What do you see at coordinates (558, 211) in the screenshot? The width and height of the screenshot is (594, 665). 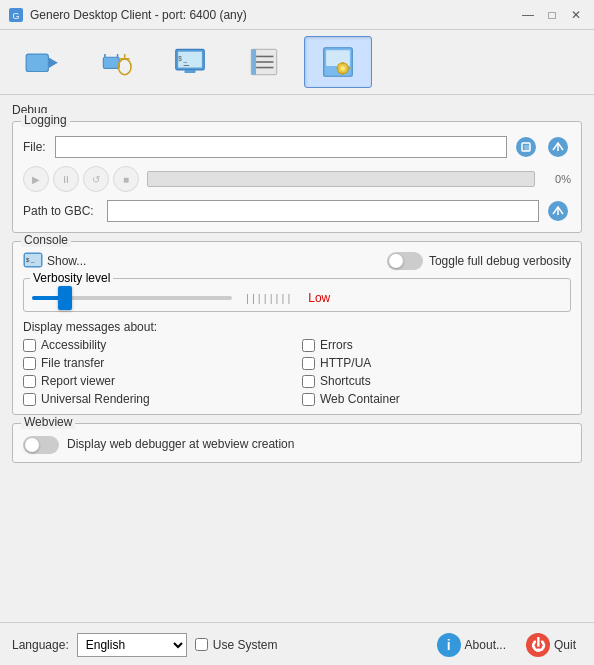 I see `gbc-browse-button` at bounding box center [558, 211].